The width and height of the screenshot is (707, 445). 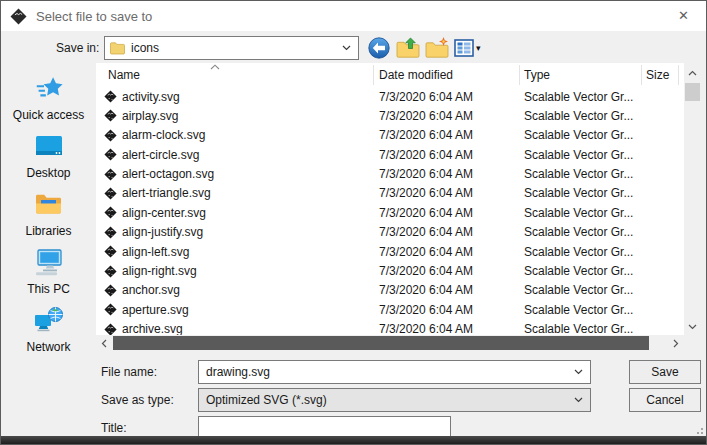 I want to click on scroll-up-icon, so click(x=692, y=73).